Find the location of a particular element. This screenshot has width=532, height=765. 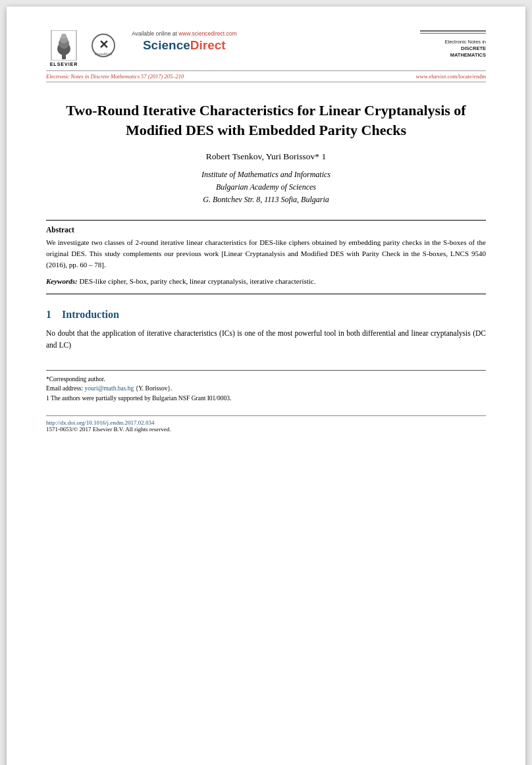

section-introduction: 1 Introduction No doubt that the applica… is located at coordinates (266, 330).